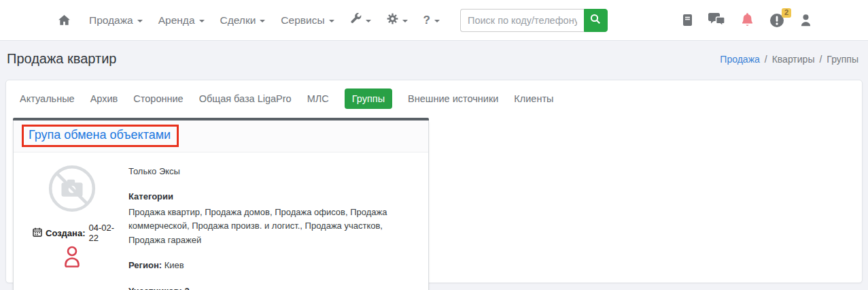 Image resolution: width=868 pixels, height=290 pixels. What do you see at coordinates (434, 60) in the screenshot?
I see `page-heading-band: Продажа квартир Продажа / Квартиры / Гру…` at bounding box center [434, 60].